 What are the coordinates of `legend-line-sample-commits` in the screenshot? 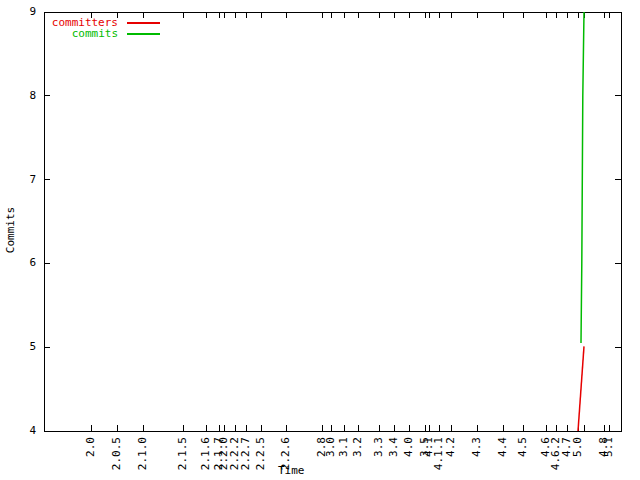 It's located at (144, 34).